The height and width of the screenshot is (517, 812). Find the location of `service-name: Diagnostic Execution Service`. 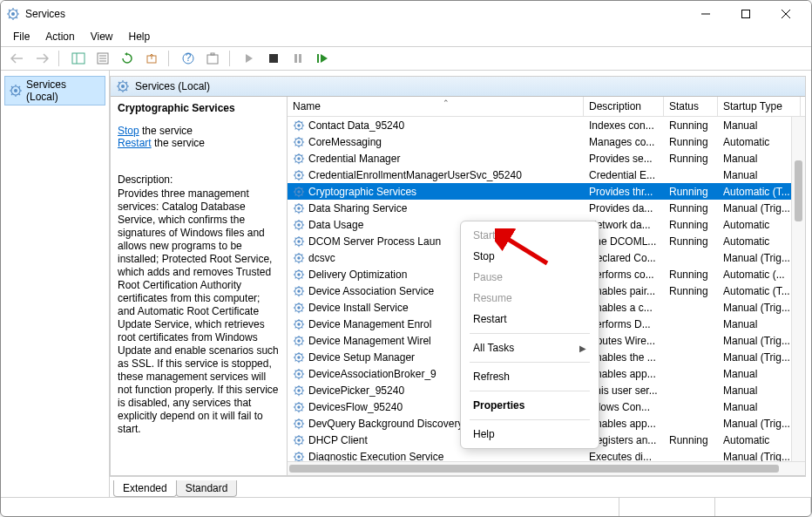

service-name: Diagnostic Execution Service is located at coordinates (376, 457).